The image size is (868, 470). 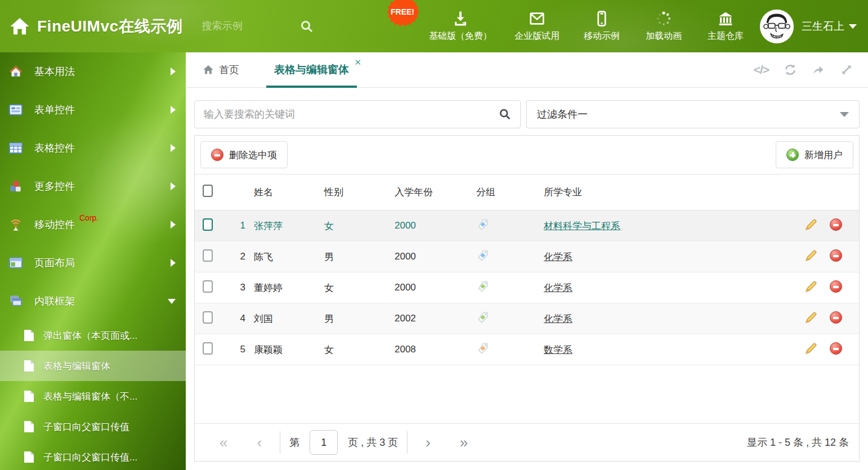 I want to click on select-all-checkbox, so click(x=208, y=191).